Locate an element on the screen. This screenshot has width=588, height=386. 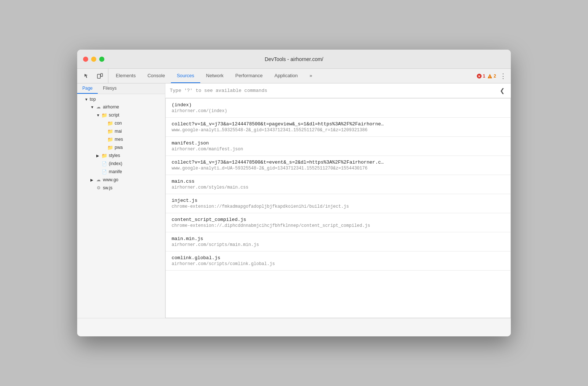
item-url: airhorner.com/(index) is located at coordinates (338, 111).